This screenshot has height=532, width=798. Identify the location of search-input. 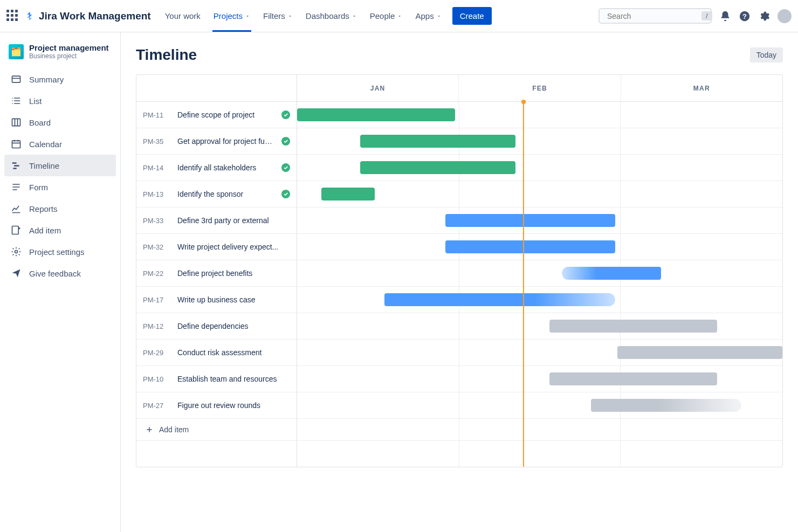
(655, 16).